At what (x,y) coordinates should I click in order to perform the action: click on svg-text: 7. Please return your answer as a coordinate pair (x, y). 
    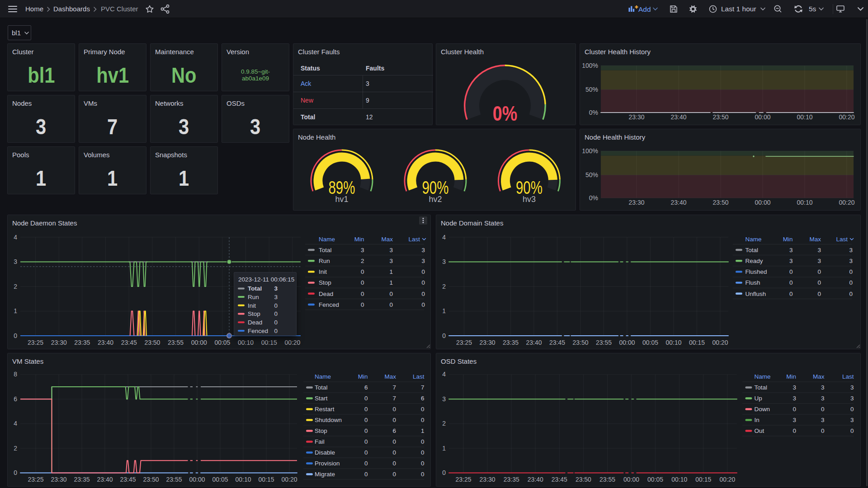
    Looking at the image, I should click on (394, 399).